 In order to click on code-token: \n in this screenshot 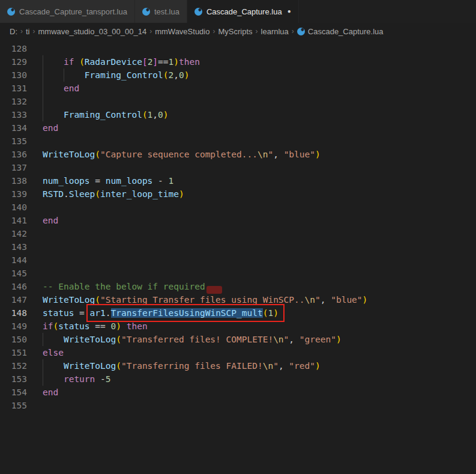, I will do `click(279, 339)`.